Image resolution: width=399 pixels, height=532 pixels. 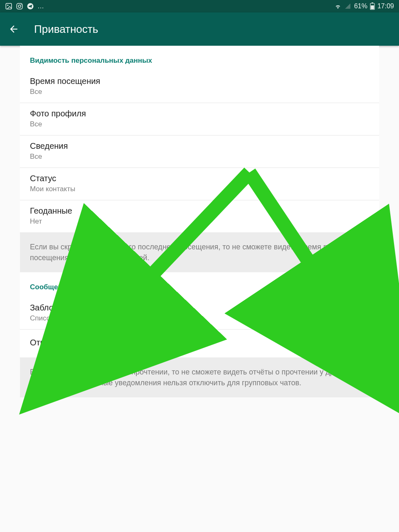 What do you see at coordinates (200, 318) in the screenshot?
I see `row-sub: Список заблокированных контактов.` at bounding box center [200, 318].